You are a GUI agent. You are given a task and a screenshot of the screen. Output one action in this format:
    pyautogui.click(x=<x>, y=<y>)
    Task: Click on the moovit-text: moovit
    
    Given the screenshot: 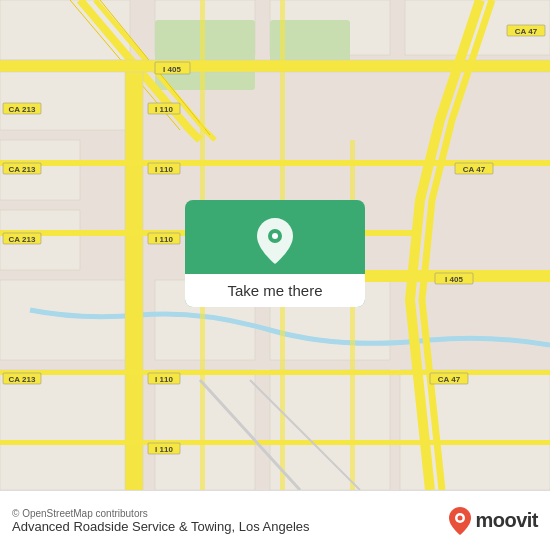 What is the action you would take?
    pyautogui.click(x=506, y=520)
    